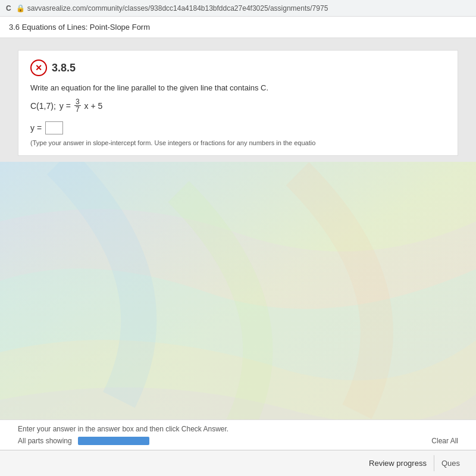 The image size is (476, 476). I want to click on hint-text: (Type your answer in slope-intercept for…, so click(238, 143).